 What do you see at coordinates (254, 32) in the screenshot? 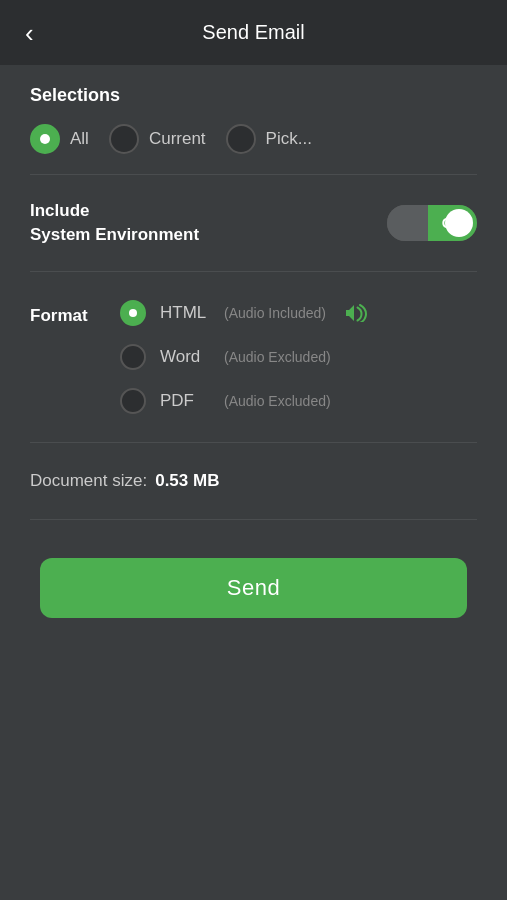
I see `header: ‹ Send Email` at bounding box center [254, 32].